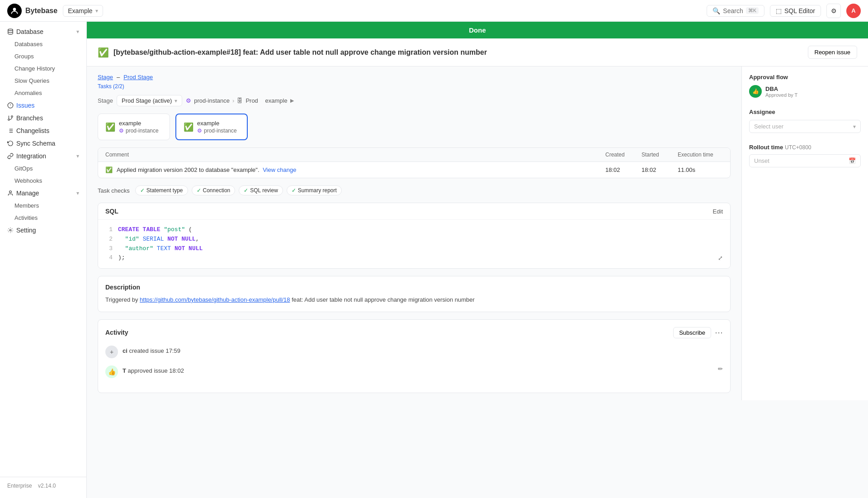 The image size is (868, 498). Describe the element at coordinates (114, 191) in the screenshot. I see `task-checks-label: Task checks` at that location.